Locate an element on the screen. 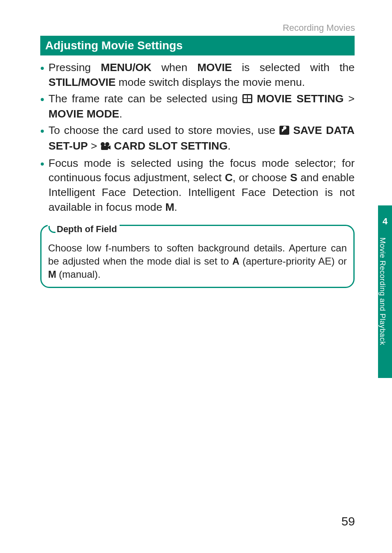 The width and height of the screenshot is (392, 553). movie-icon is located at coordinates (106, 147).